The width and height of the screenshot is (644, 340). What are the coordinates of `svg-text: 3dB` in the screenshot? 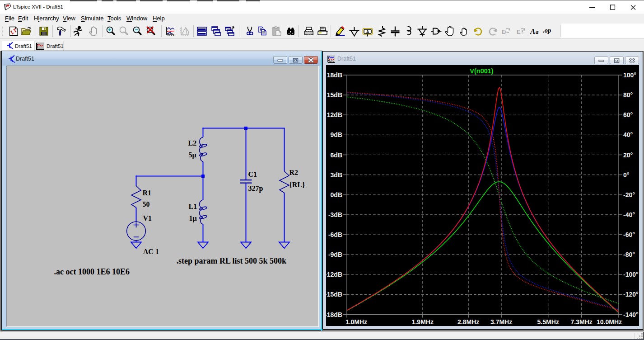 It's located at (336, 175).